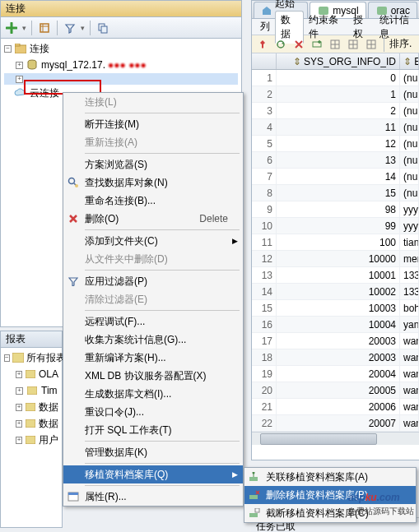  I want to click on table-row: 411(null), so click(336, 127).